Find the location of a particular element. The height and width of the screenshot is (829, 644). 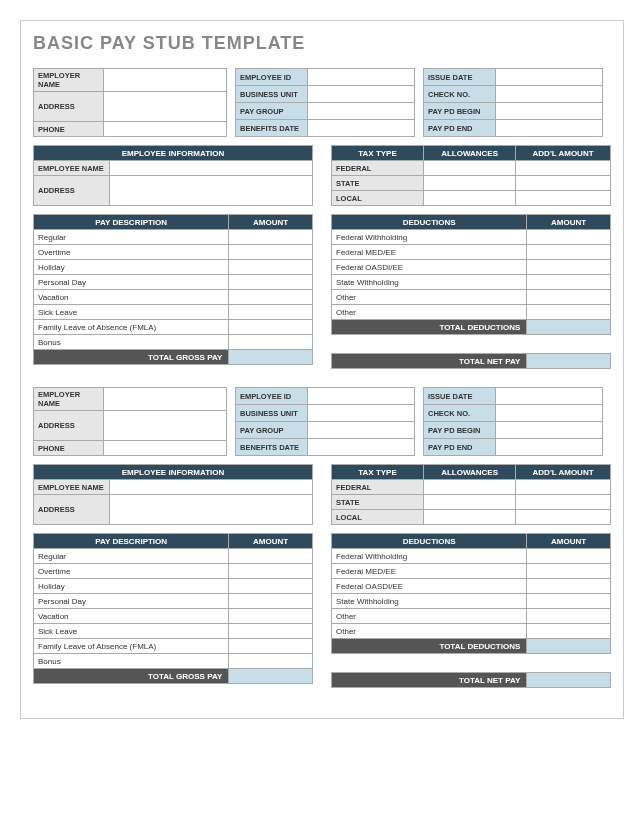

value-business-unit is located at coordinates (362, 94).